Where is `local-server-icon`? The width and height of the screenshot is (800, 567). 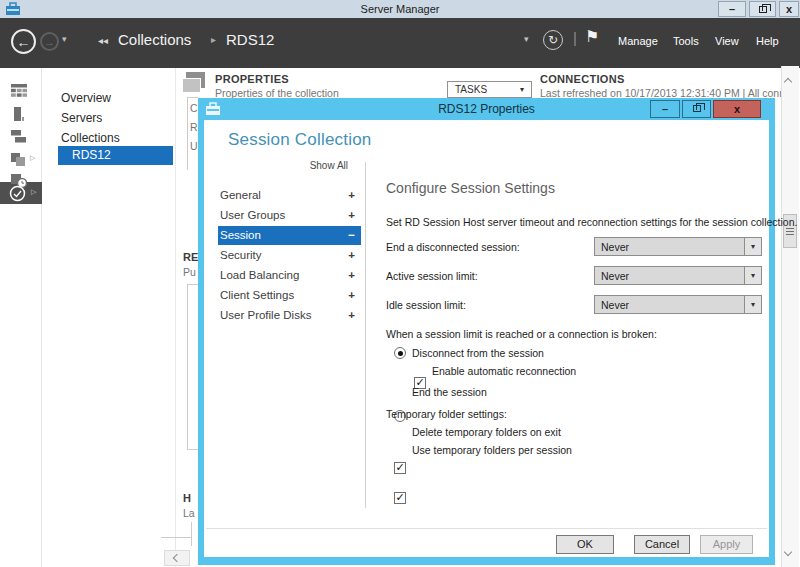 local-server-icon is located at coordinates (19, 114).